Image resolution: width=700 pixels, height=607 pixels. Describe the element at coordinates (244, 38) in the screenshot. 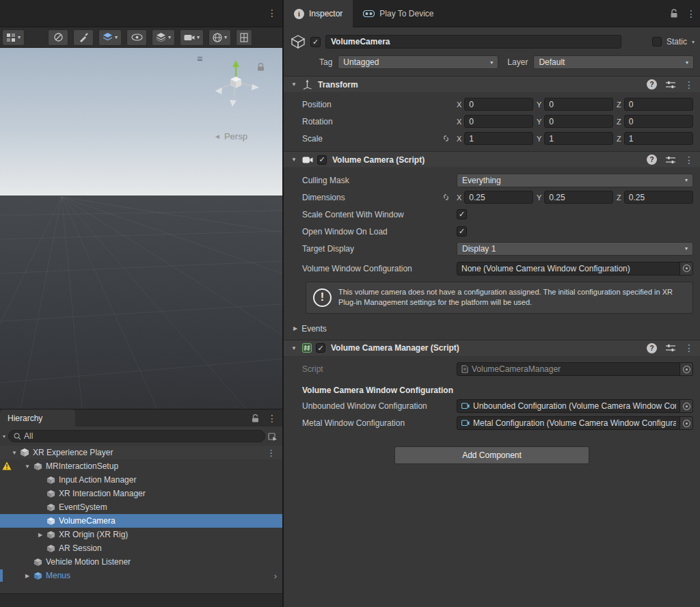

I see `grid-settings-button` at that location.